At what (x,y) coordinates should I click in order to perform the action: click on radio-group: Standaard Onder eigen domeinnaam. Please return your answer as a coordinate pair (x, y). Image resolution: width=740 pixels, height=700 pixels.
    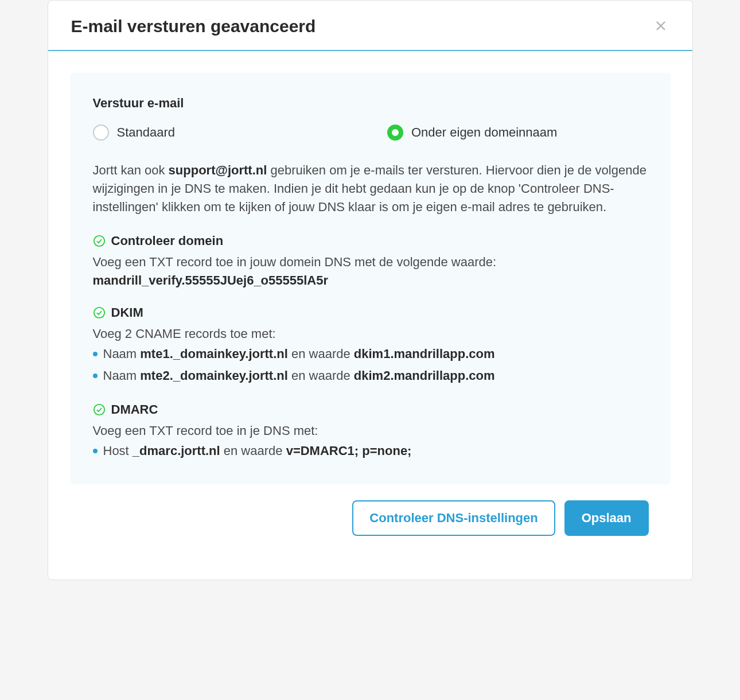
    Looking at the image, I should click on (371, 133).